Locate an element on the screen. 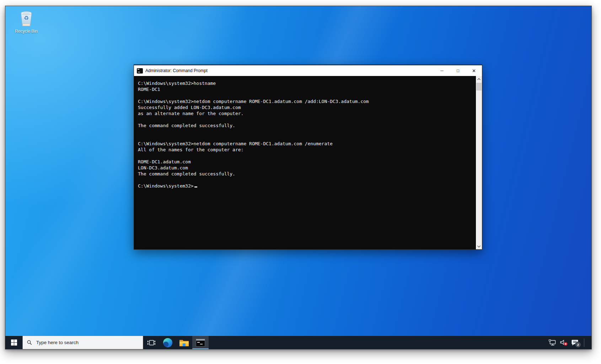 The image size is (601, 364). minimize-icon: ─ is located at coordinates (442, 71).